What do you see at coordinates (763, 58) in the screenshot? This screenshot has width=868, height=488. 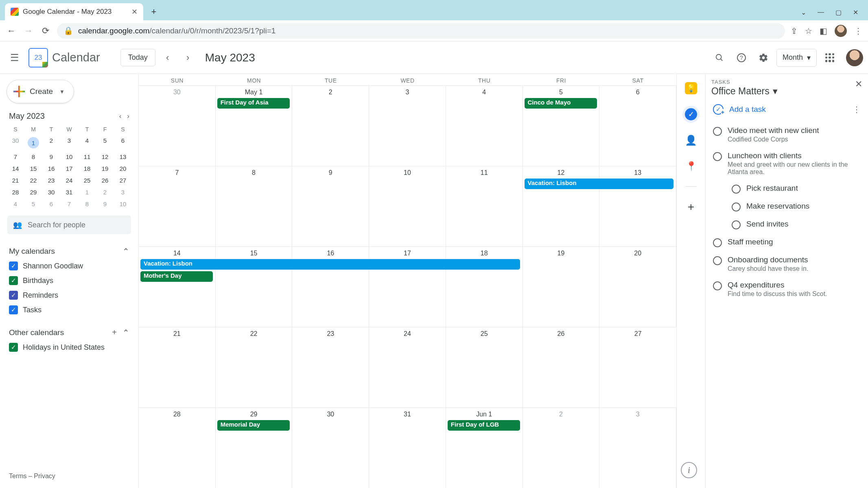 I see `settings-gear-icon` at bounding box center [763, 58].